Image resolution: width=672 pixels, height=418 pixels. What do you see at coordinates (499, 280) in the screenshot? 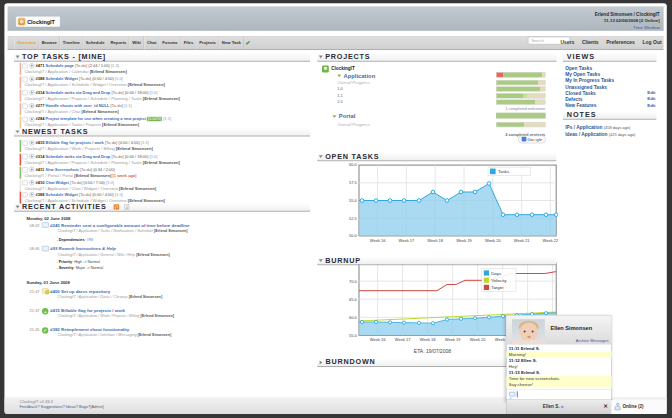
I see `svg-text: Velocity` at bounding box center [499, 280].